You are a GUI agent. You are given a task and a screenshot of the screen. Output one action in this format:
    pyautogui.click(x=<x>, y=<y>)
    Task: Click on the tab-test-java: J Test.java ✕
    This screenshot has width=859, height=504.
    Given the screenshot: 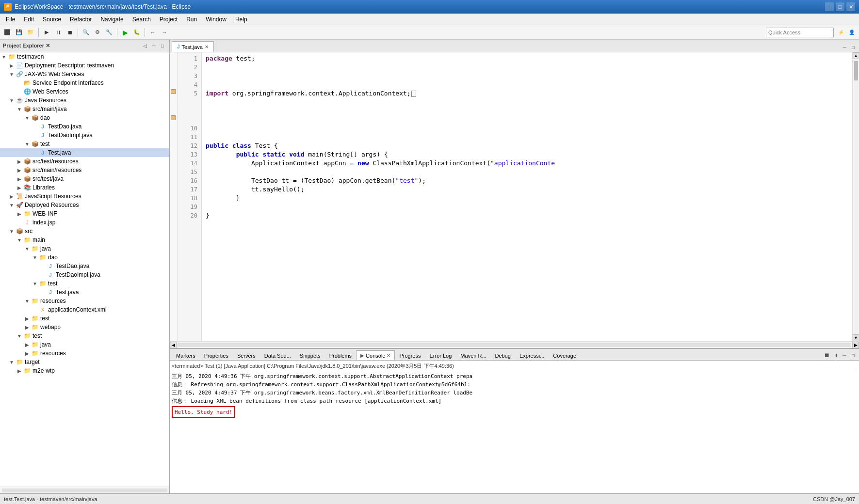 What is the action you would take?
    pyautogui.click(x=193, y=47)
    